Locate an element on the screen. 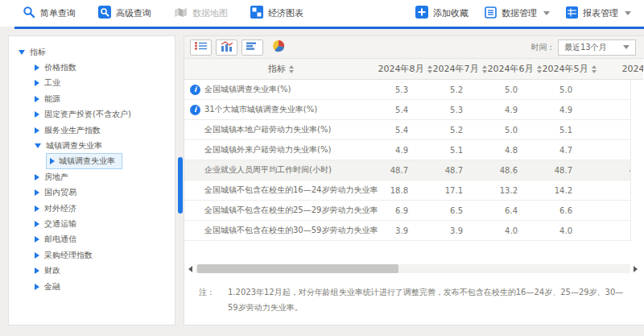  data-manage-icon is located at coordinates (491, 14).